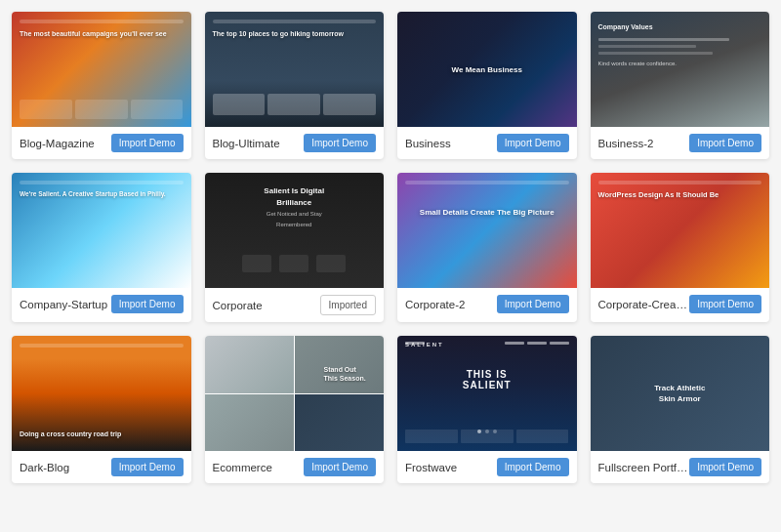  Describe the element at coordinates (295, 305) in the screenshot. I see `card-footer: Corporate Imported` at that location.